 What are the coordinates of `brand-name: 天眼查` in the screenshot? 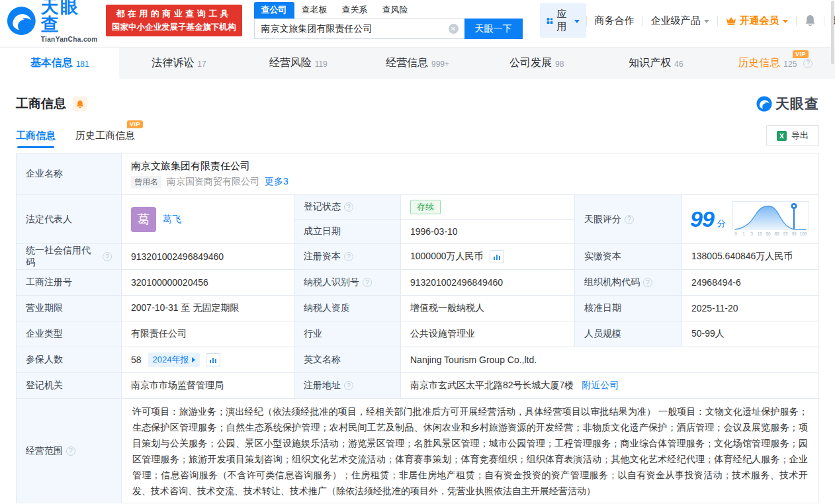 It's located at (69, 17).